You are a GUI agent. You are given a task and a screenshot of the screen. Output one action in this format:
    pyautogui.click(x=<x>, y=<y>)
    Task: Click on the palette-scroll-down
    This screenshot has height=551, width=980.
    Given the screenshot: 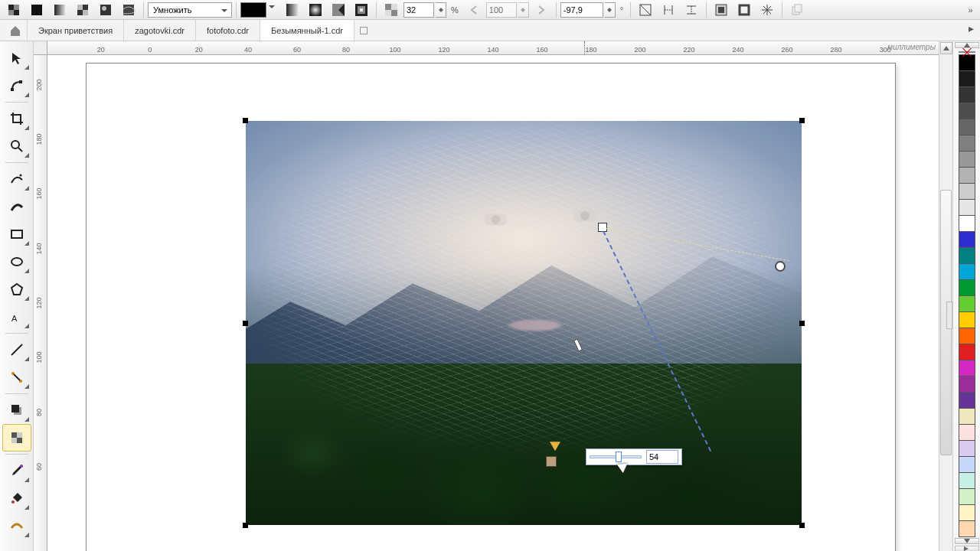 What is the action you would take?
    pyautogui.click(x=967, y=541)
    